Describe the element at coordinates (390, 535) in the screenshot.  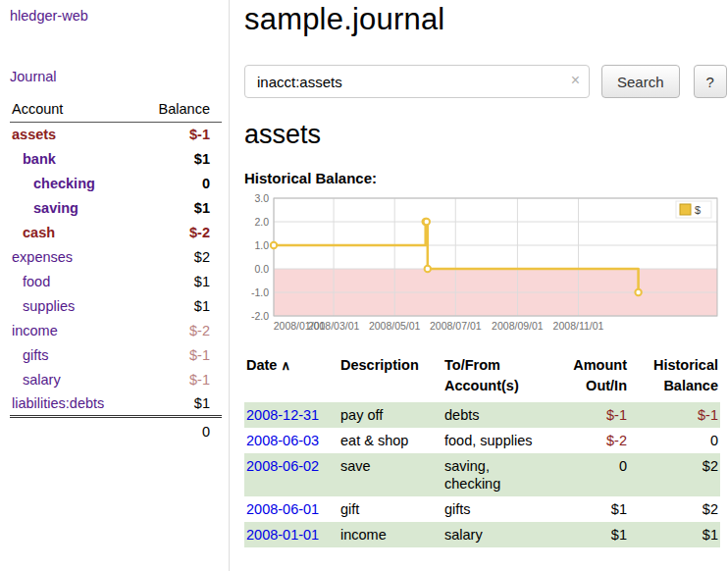
I see `register-description-cell: income` at that location.